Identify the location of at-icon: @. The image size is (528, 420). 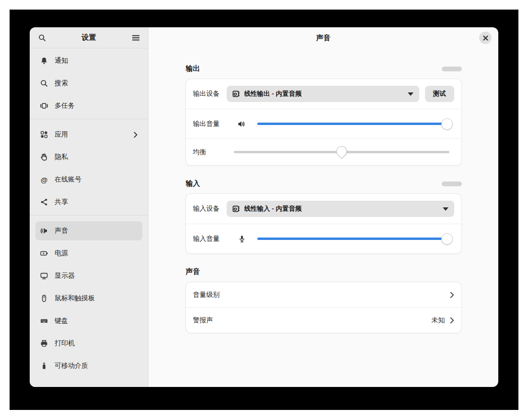
(44, 180).